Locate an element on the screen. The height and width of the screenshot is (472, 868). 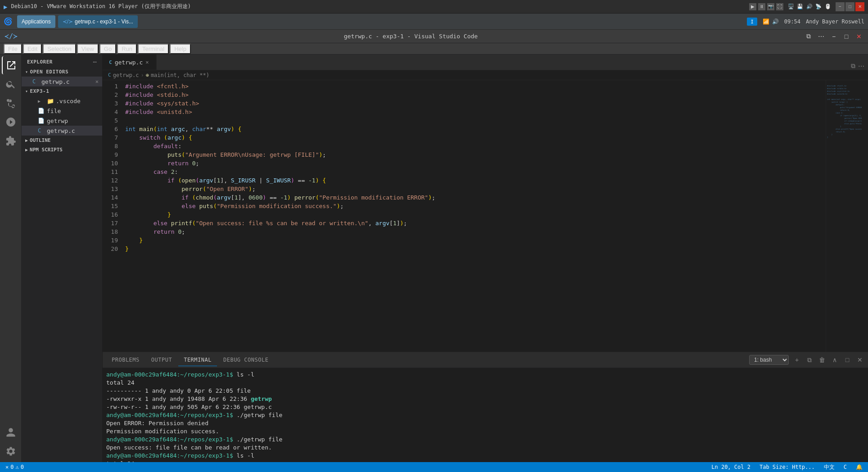
sidebar-header: Explorer ⋯ is located at coordinates (62, 61).